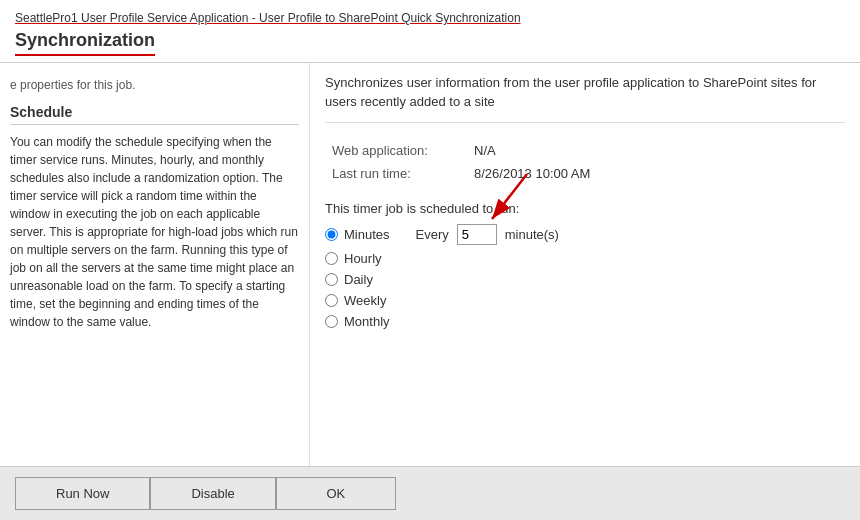 This screenshot has height=520, width=860. I want to click on every-input-container, so click(477, 234).